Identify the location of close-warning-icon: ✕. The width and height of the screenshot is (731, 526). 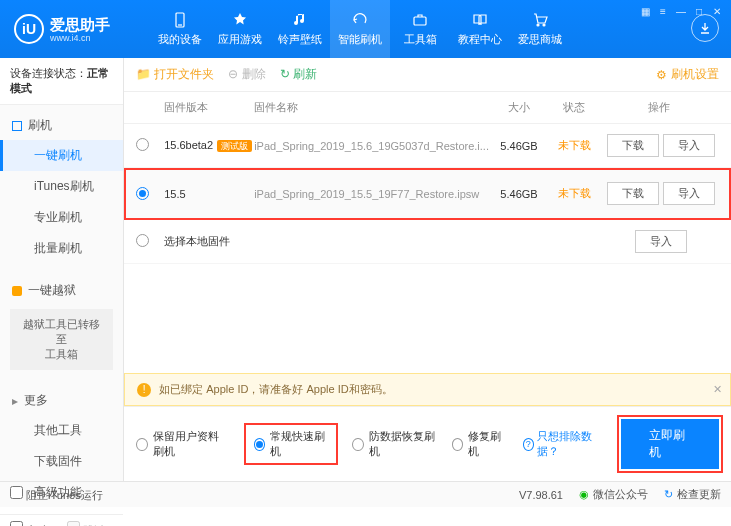
(718, 390).